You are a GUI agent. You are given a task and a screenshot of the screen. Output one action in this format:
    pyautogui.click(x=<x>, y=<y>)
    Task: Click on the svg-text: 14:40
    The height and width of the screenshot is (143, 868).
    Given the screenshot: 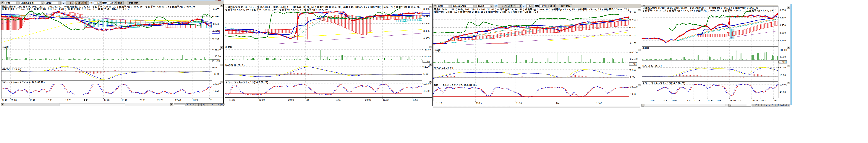 What is the action you would take?
    pyautogui.click(x=86, y=100)
    